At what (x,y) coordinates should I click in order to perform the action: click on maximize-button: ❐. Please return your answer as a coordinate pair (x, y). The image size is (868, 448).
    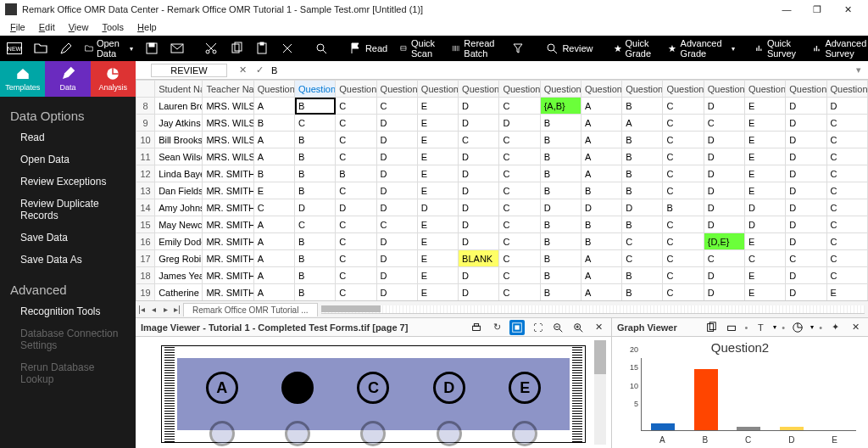
    Looking at the image, I should click on (817, 9).